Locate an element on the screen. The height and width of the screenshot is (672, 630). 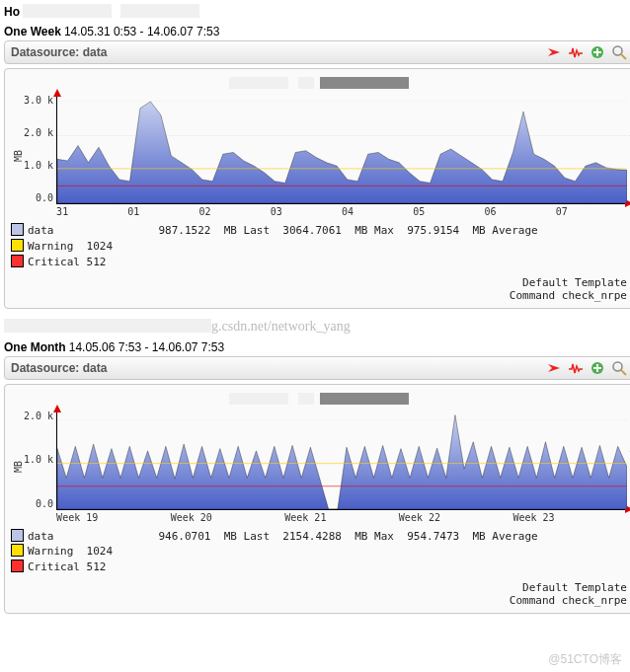
section-heading-month: One Month 14.05.06 7:53 - 14.06.07 7:53 is located at coordinates (317, 347).